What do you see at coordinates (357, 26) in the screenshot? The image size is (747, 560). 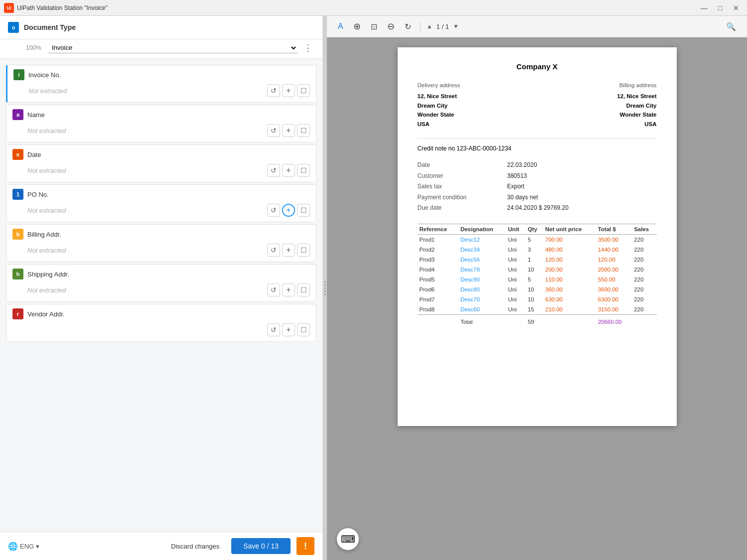 I see `zoom-in-icon: ⊕` at bounding box center [357, 26].